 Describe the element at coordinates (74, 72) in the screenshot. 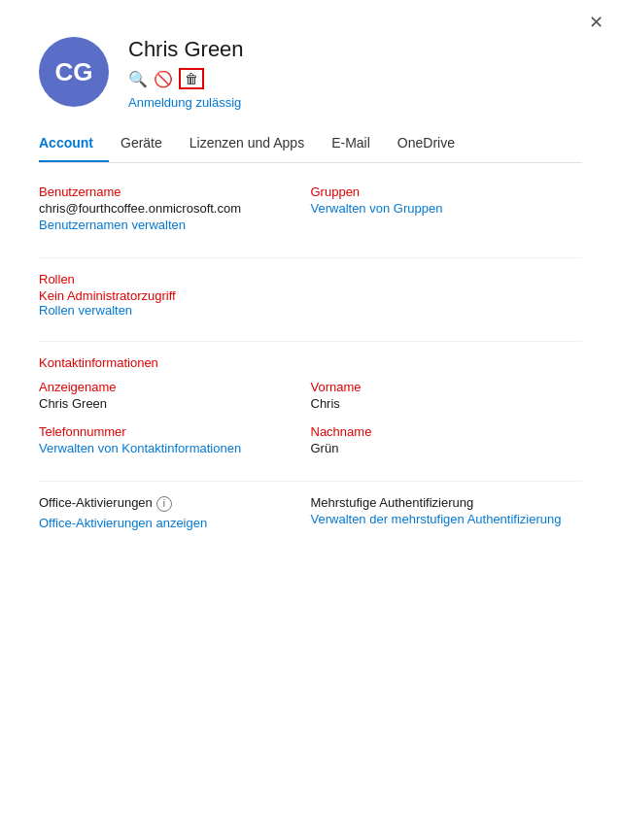

I see `avatar: CG` at that location.